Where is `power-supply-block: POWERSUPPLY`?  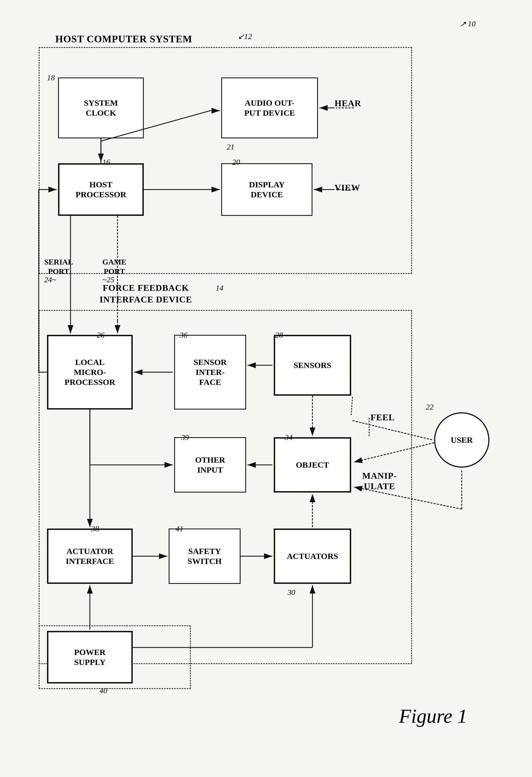
power-supply-block: POWERSUPPLY is located at coordinates (90, 657).